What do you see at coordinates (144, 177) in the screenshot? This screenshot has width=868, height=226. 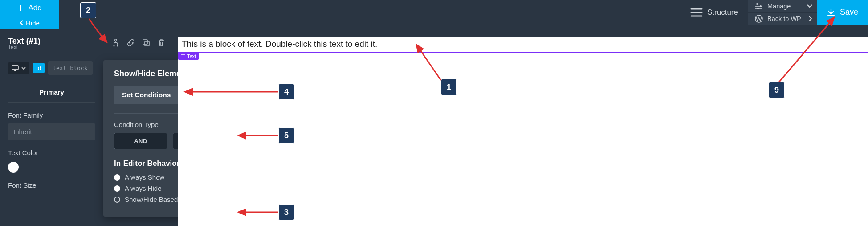 I see `radio-label: Always Show` at bounding box center [144, 177].